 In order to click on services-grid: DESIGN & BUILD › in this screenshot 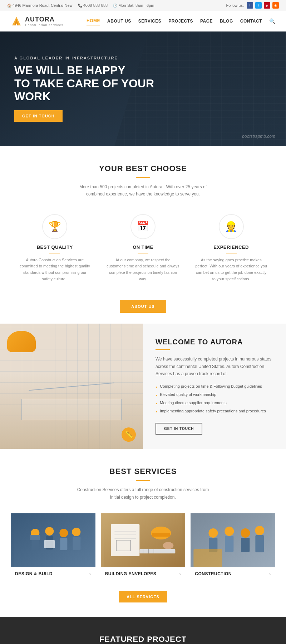, I will do `click(143, 547)`.